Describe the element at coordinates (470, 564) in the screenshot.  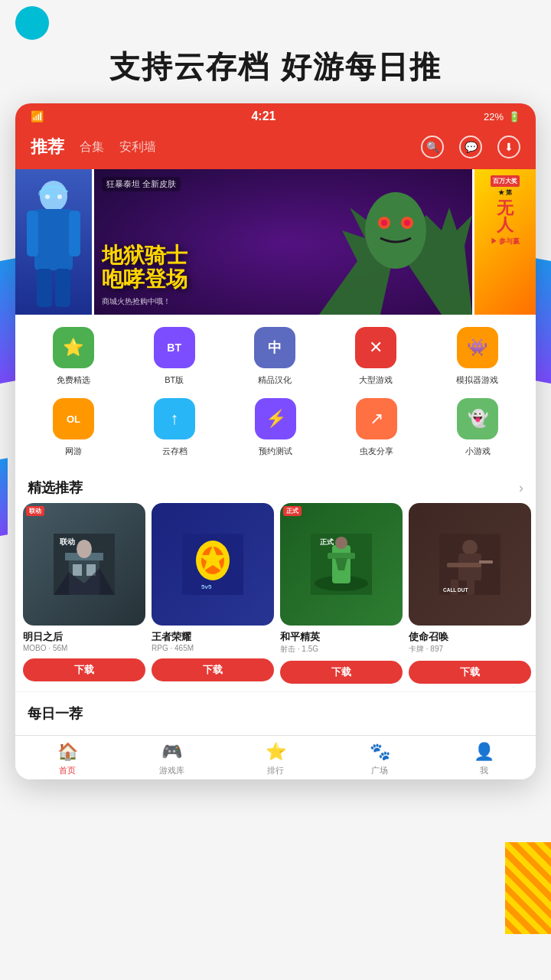
I see `game-thumb-4: CALL DUT` at that location.